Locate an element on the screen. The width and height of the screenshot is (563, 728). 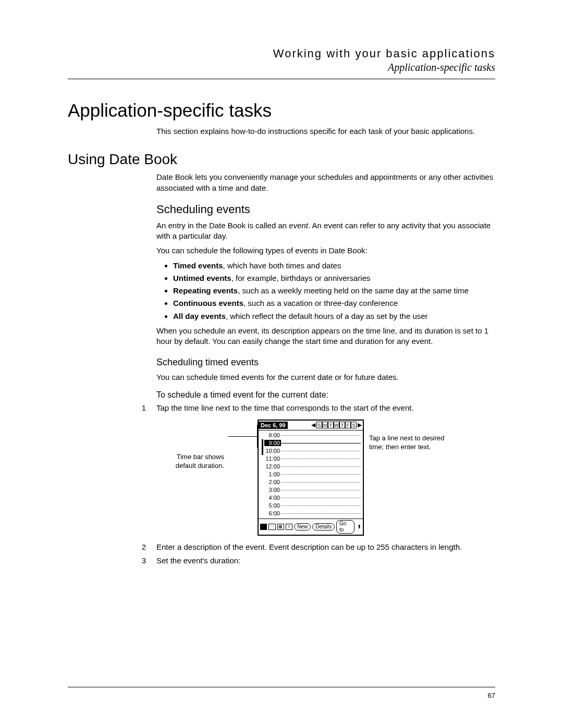
device-date: Dec 6, 99 is located at coordinates (273, 425).